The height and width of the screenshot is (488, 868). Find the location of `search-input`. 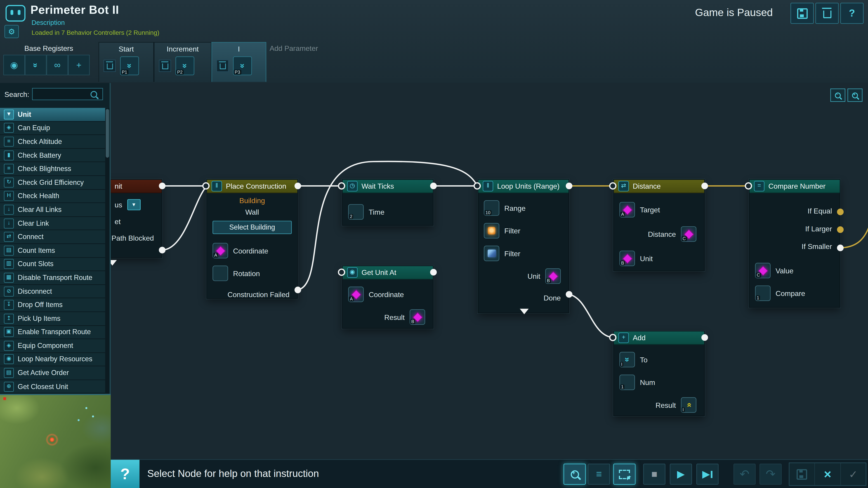

search-input is located at coordinates (61, 94).